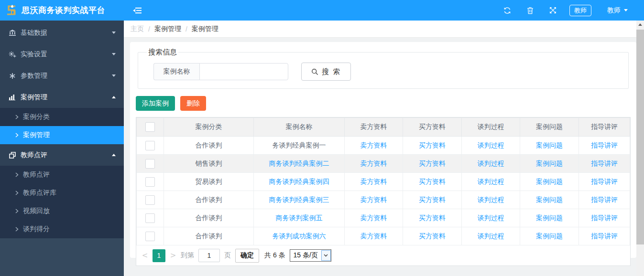  What do you see at coordinates (326, 72) in the screenshot?
I see `search-button: 搜 索` at bounding box center [326, 72].